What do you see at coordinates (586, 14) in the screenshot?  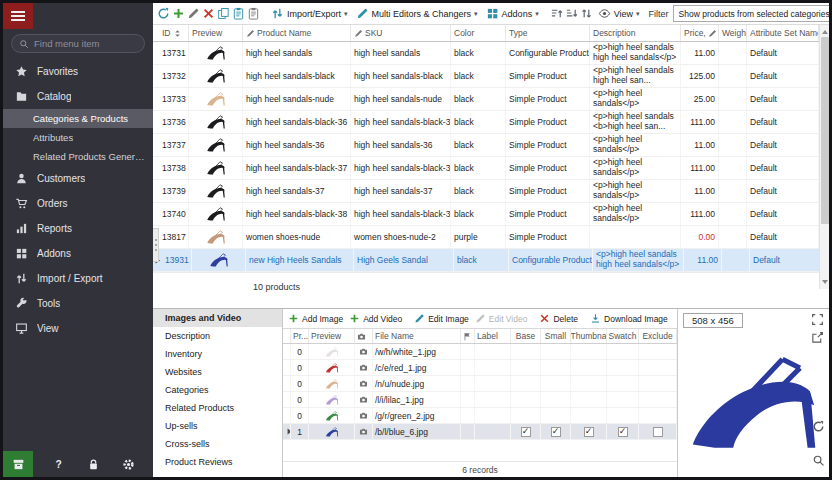 I see `sort-clear-button` at bounding box center [586, 14].